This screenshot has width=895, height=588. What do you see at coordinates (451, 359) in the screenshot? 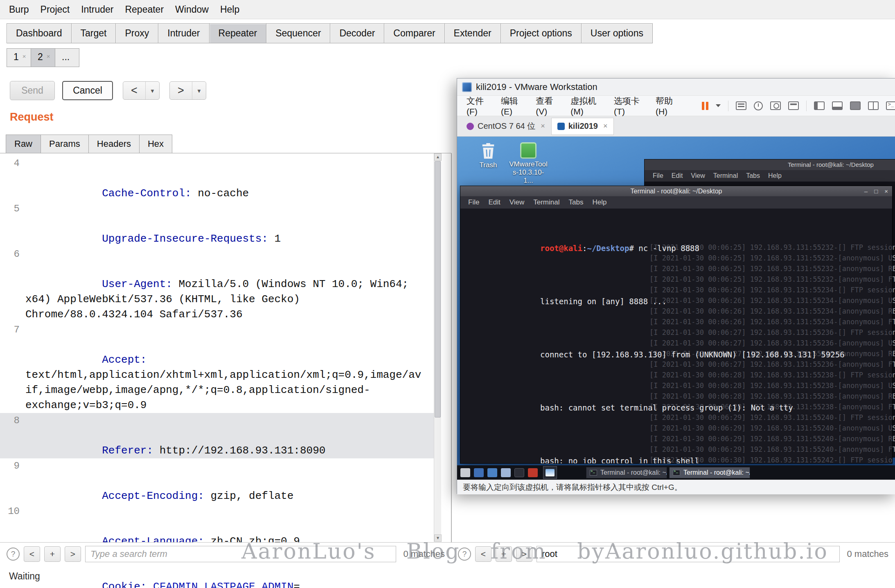
I see `panel-divider` at bounding box center [451, 359].